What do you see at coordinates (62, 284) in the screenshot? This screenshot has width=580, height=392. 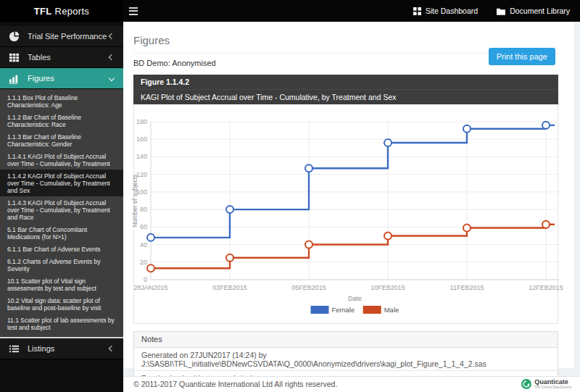 I see `sidebar-subitem: 10.1 Scatter plot of Vital sign assessme…` at bounding box center [62, 284].